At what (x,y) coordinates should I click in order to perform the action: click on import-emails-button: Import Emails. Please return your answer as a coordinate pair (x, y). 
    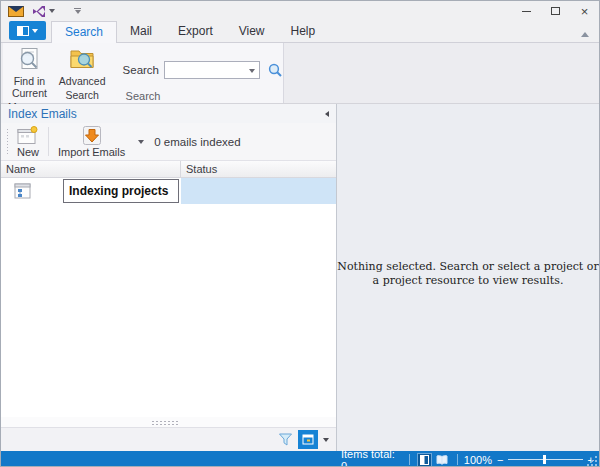
    Looking at the image, I should click on (92, 142).